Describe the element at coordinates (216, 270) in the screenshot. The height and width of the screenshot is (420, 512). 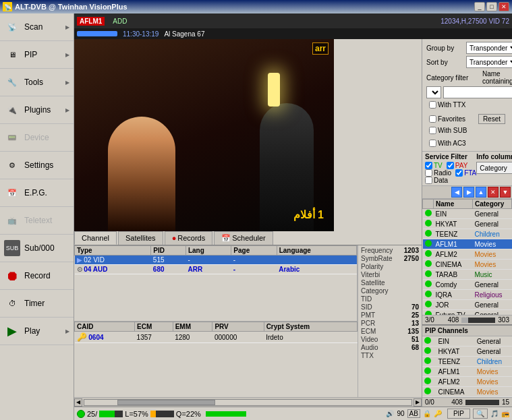
I see `table-row: ⊙ 04 AUD 680 ARR - Arabic` at that location.